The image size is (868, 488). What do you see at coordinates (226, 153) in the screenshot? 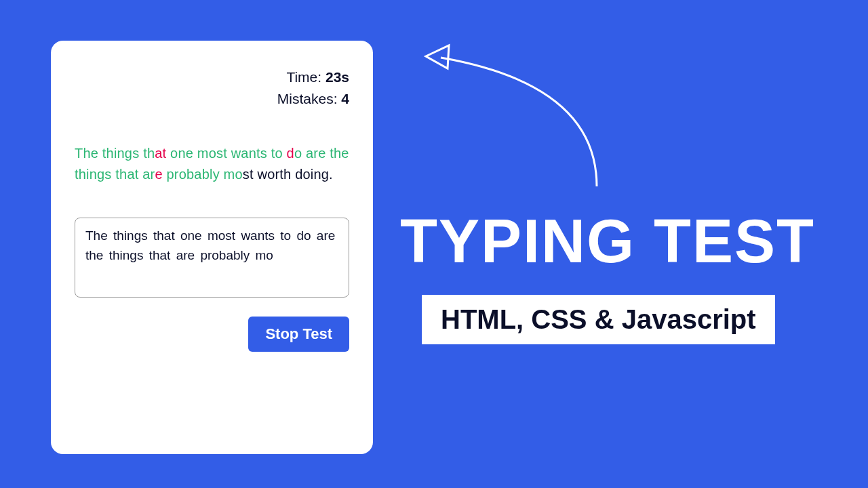
I see `quote-correct-2: one most wants to` at bounding box center [226, 153].